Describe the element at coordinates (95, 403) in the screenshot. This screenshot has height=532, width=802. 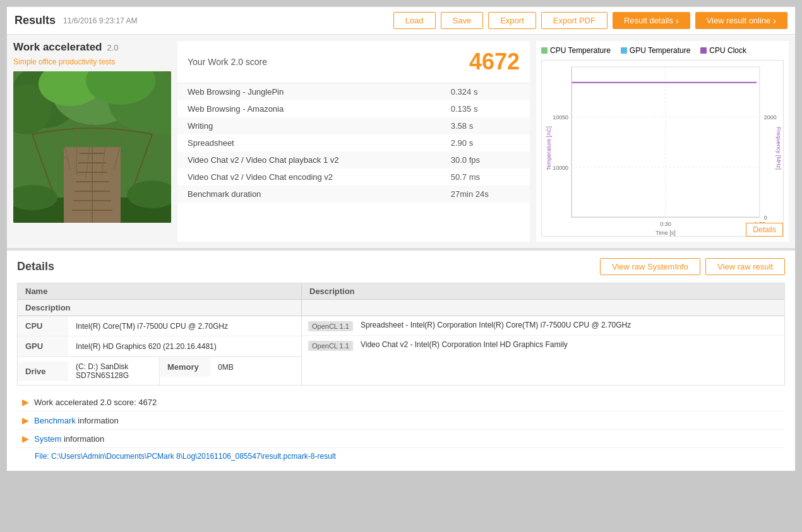
I see `expand-text: Work accelerated 2.0 score: 4672` at that location.